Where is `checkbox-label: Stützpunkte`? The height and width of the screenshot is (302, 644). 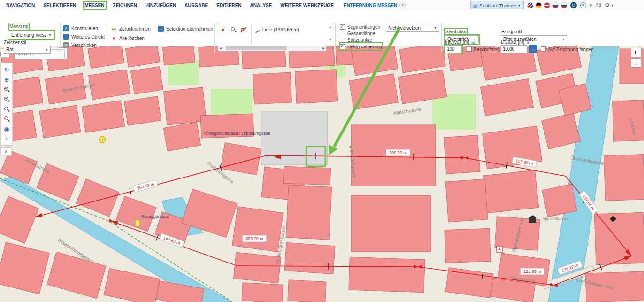 checkbox-label: Stützpunkte is located at coordinates (360, 40).